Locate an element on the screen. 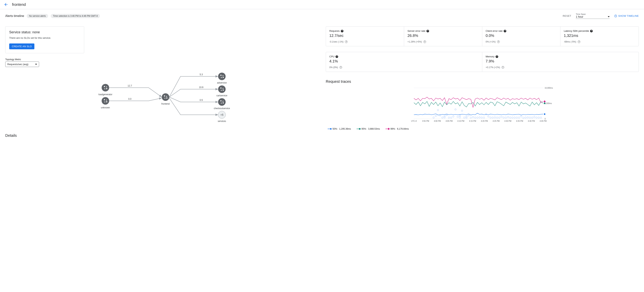 This screenshot has width=644, height=292. node-loadgenerator is located at coordinates (106, 88).